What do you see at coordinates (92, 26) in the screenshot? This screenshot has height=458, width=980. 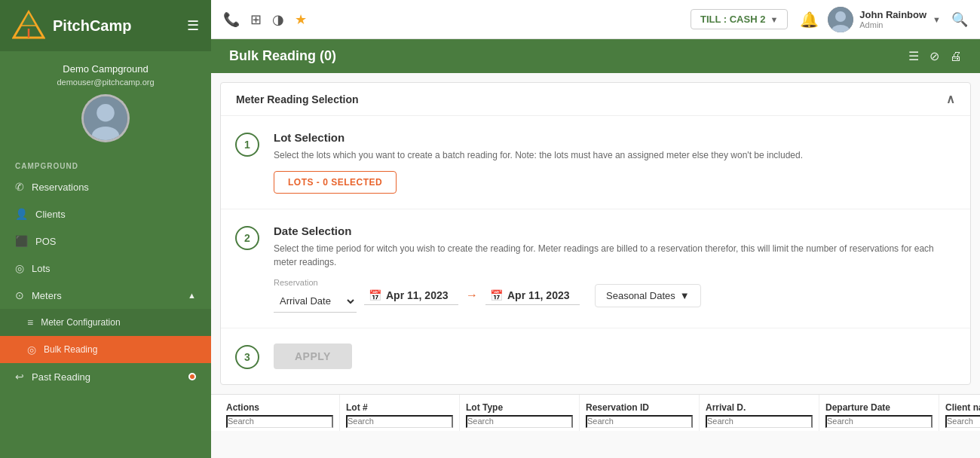 I see `app-title: PitchCamp` at bounding box center [92, 26].